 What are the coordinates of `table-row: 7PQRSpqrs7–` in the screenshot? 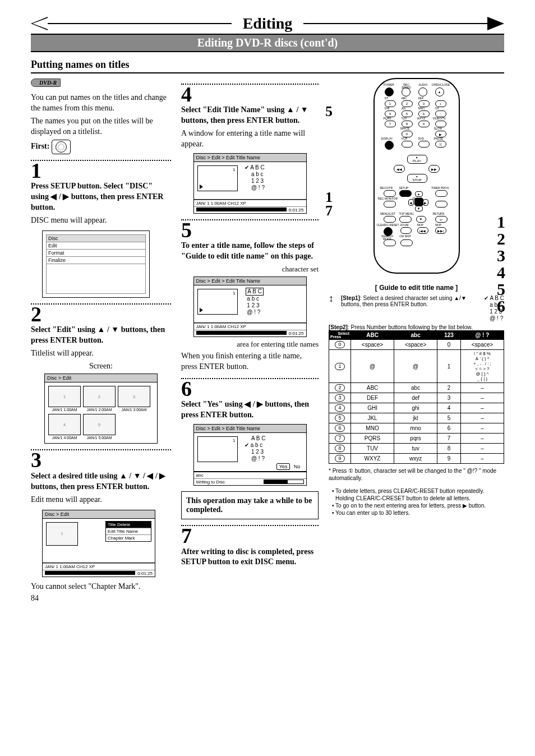 It's located at (417, 439).